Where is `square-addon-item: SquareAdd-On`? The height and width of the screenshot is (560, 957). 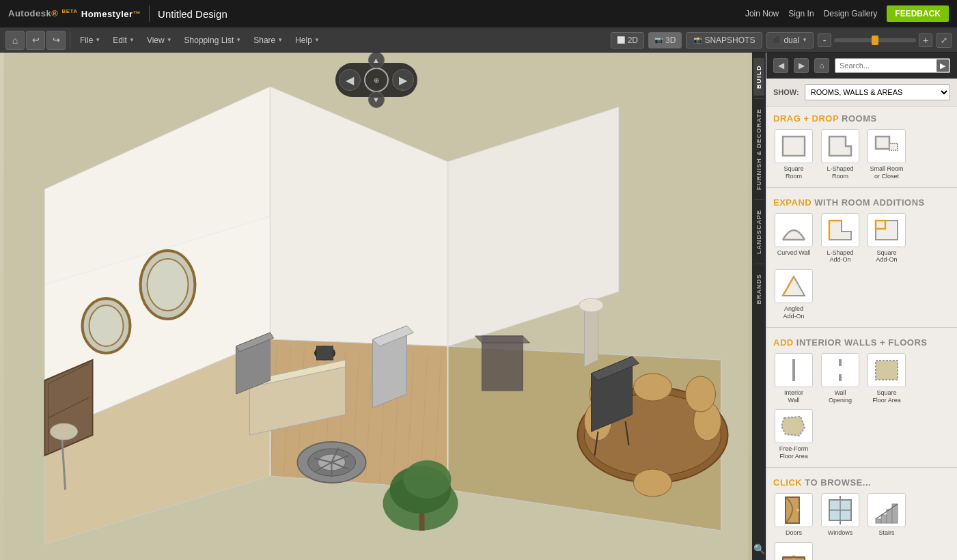
square-addon-item: SquareAdd-On is located at coordinates (887, 239).